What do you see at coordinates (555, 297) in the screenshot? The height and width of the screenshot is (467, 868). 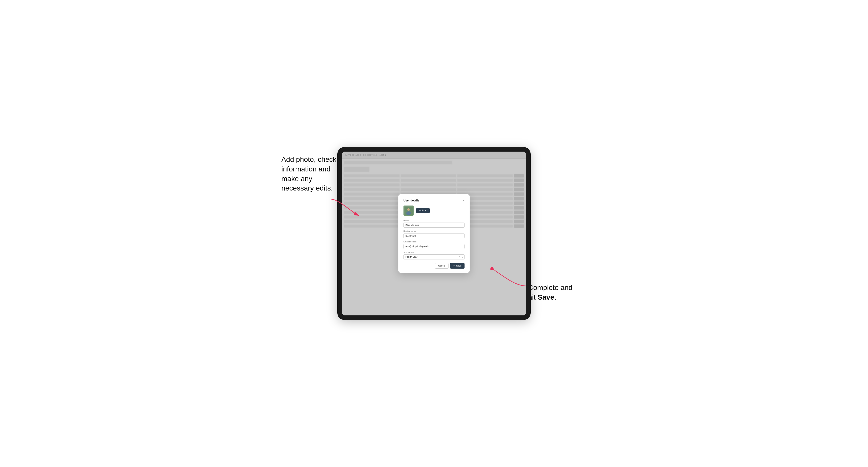 I see `annotation-right-end: .` at bounding box center [555, 297].